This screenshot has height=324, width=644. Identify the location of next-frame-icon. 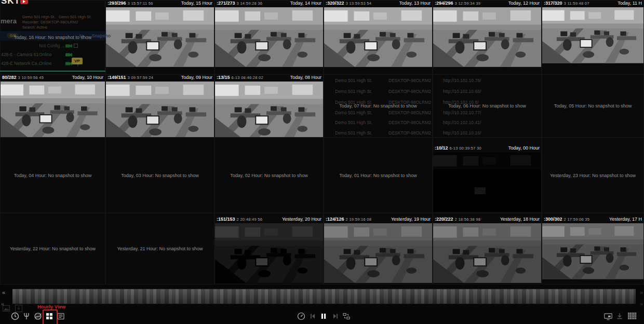
(336, 316).